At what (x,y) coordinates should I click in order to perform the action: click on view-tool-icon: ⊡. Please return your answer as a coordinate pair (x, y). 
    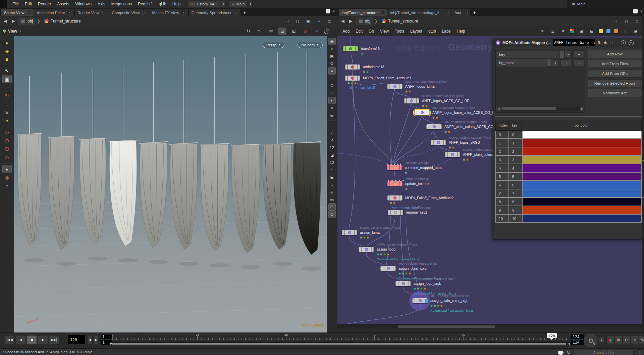
    Looking at the image, I should click on (282, 31).